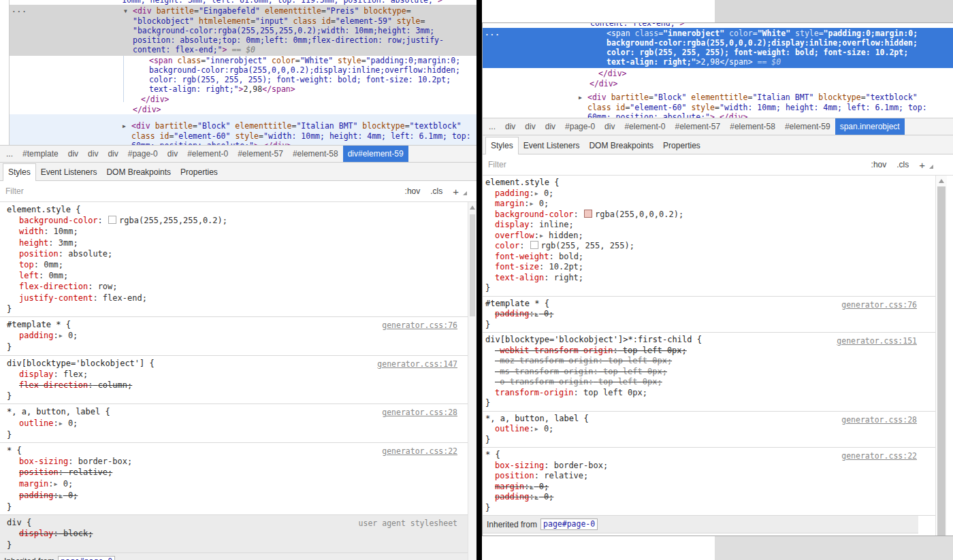 The width and height of the screenshot is (953, 560). Describe the element at coordinates (709, 361) in the screenshot. I see `css-property: -moz-transform-origin: top left 0px;` at that location.